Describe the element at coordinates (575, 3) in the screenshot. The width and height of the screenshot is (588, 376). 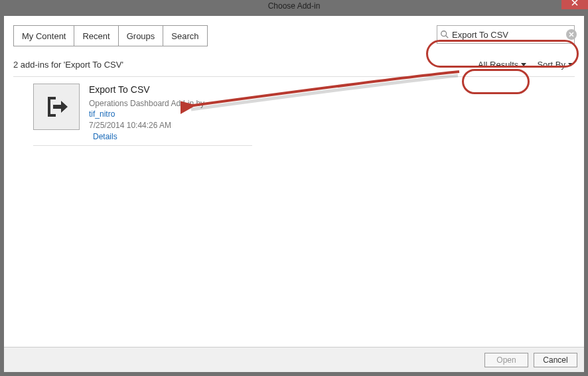
I see `close-icon` at that location.